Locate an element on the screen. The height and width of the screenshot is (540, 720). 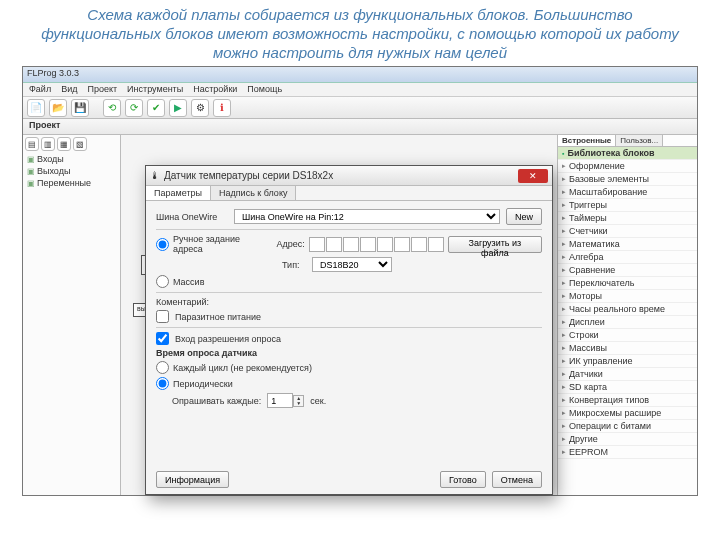
ok-button: Готово is located at coordinates (463, 480).